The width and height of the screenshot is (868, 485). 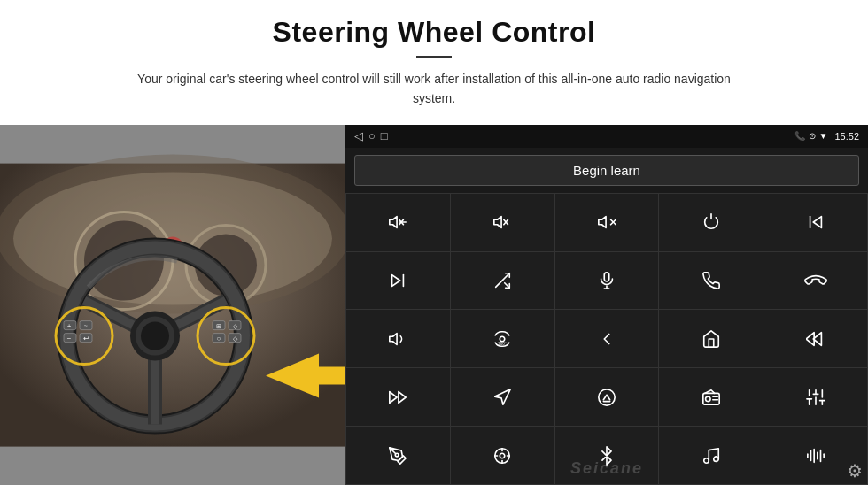 I want to click on mic-button, so click(x=608, y=281).